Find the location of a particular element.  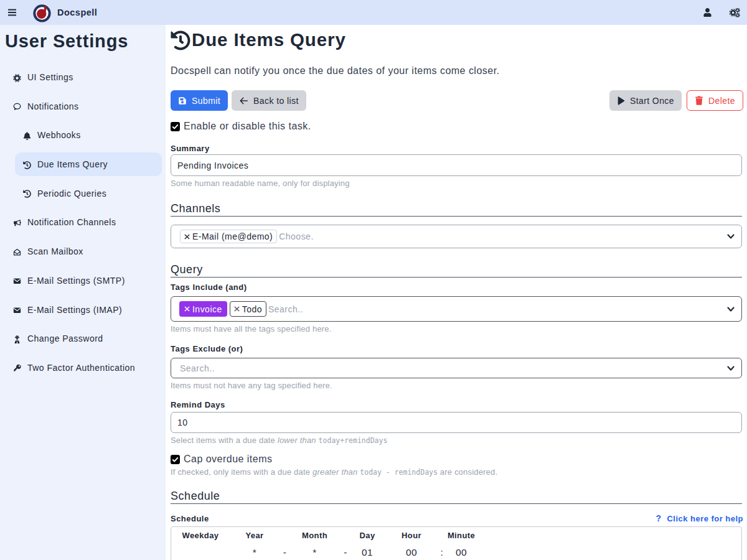

summary-label: Summary is located at coordinates (456, 148).